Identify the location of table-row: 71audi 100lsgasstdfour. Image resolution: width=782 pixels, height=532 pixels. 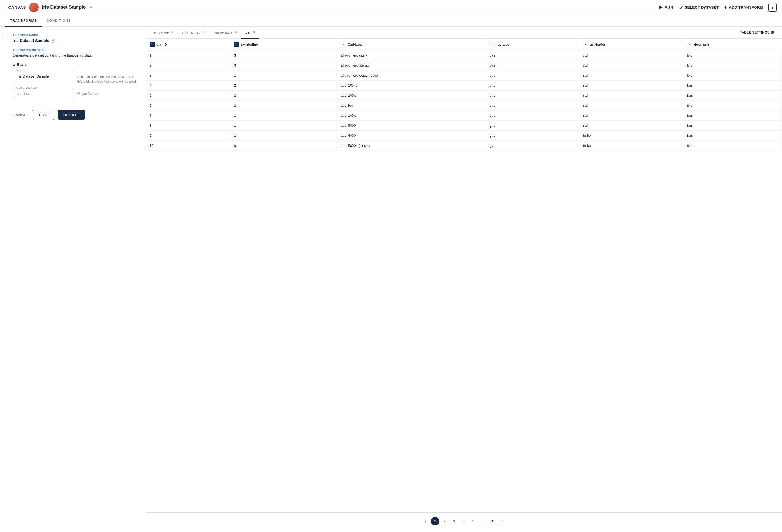
(464, 116).